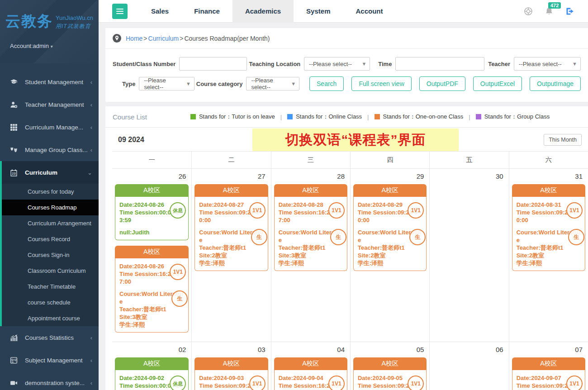 The height and width of the screenshot is (390, 588). What do you see at coordinates (423, 117) in the screenshot?
I see `legend-label: Stands for：One-on-one Class` at bounding box center [423, 117].